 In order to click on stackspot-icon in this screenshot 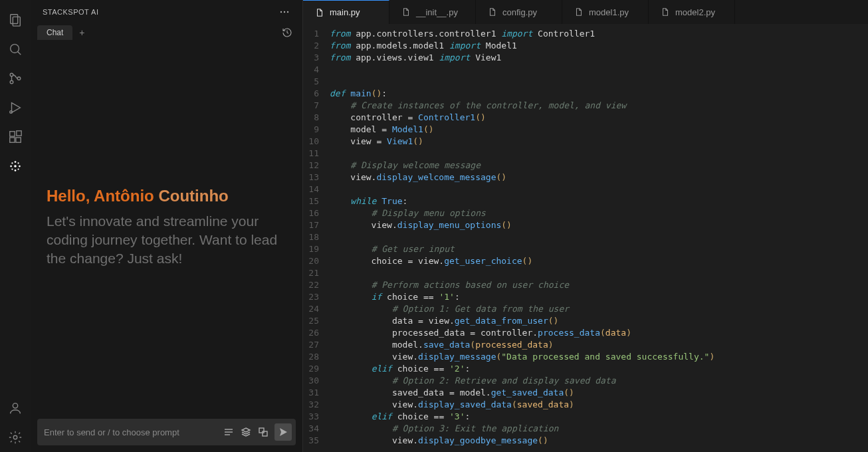, I will do `click(15, 166)`.